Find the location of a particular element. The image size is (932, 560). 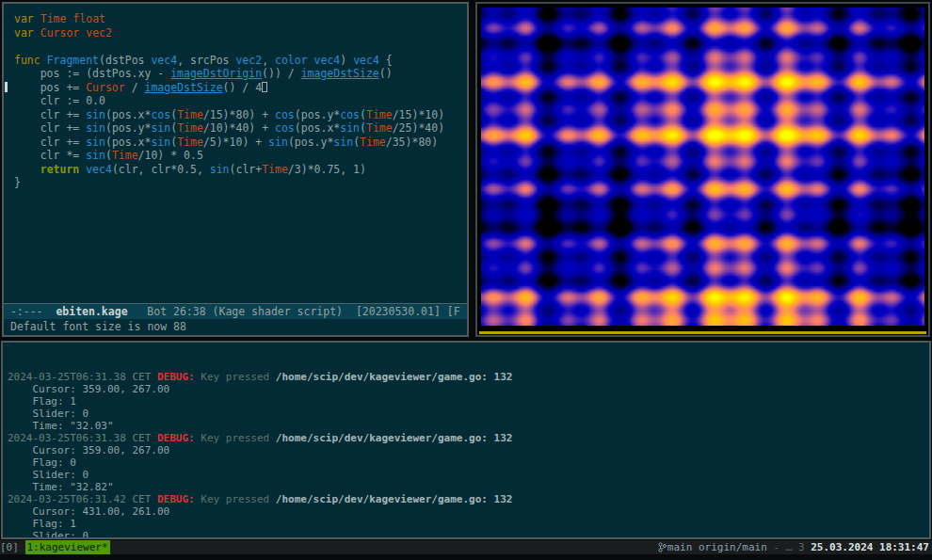

code-token: pos := (dstPos.xy - is located at coordinates (92, 73).